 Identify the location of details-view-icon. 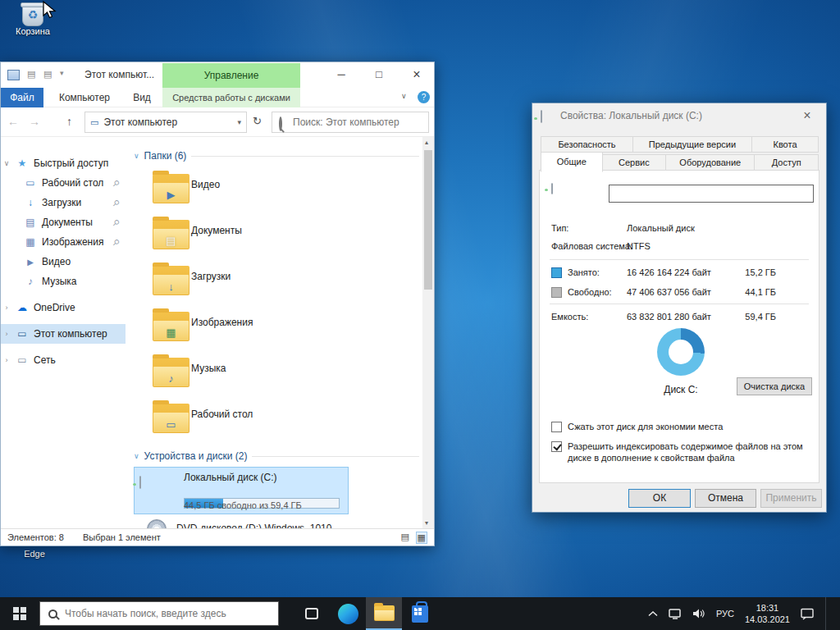
(405, 536).